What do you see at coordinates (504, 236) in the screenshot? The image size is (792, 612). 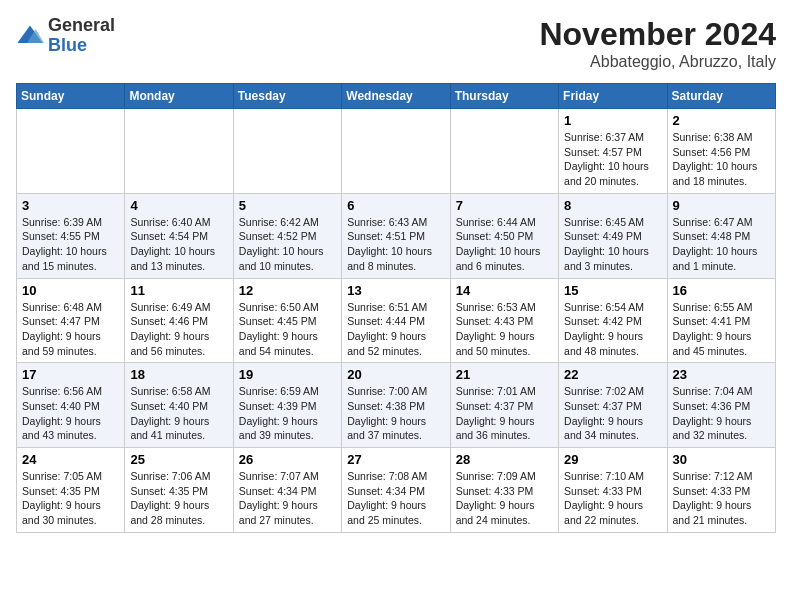 I see `calendar-cell: 7Sunrise: 6:44 AM Sunset: 4:50 PM Daylig…` at bounding box center [504, 236].